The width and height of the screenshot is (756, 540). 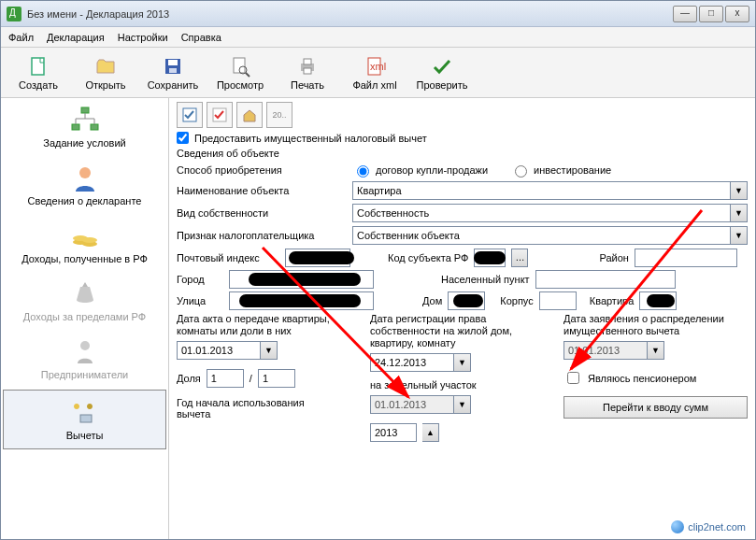 I want to click on sidebar-item-conditions: Задание условий, so click(x=84, y=127).